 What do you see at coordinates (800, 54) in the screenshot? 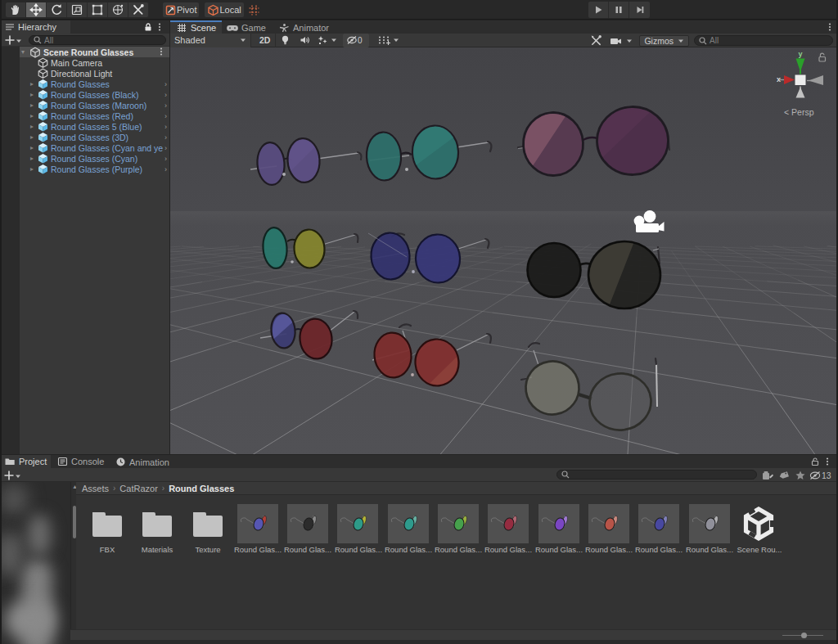
I see `svg-text: y` at bounding box center [800, 54].